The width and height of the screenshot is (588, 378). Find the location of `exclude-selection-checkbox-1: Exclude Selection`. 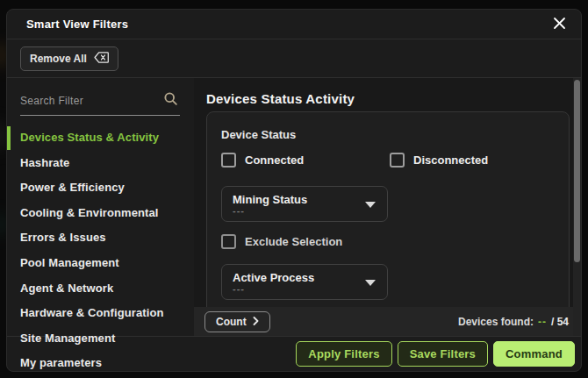

exclude-selection-checkbox-1: Exclude Selection is located at coordinates (388, 242).